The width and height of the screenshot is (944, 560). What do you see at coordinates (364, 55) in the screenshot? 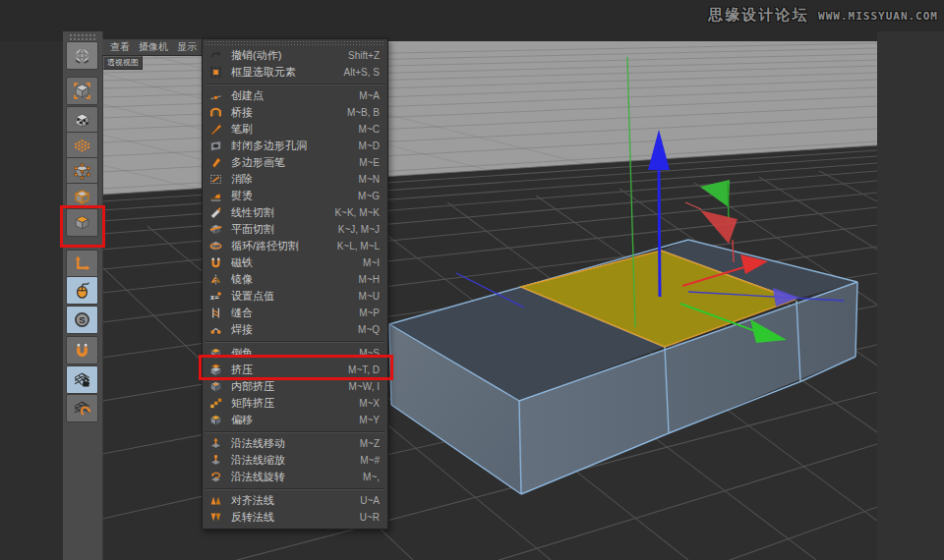
I see `menu-item-shortcut: Shift+Z` at bounding box center [364, 55].